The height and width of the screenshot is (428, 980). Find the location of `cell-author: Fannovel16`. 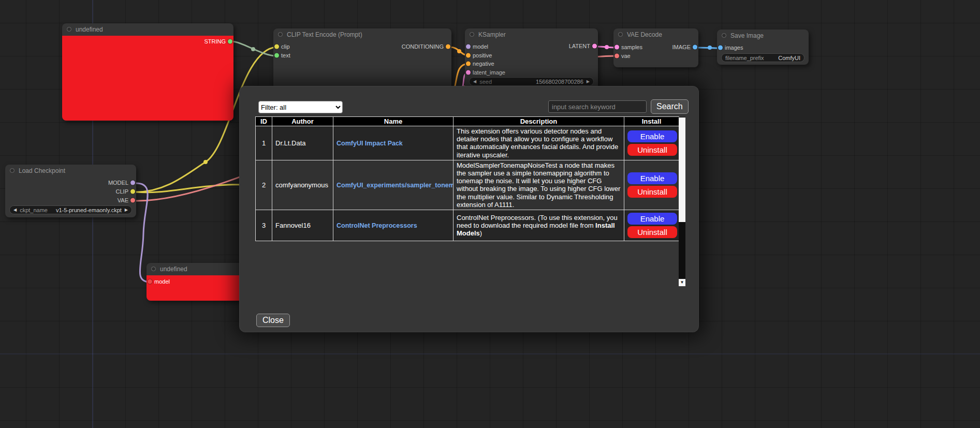

cell-author: Fannovel16 is located at coordinates (303, 226).